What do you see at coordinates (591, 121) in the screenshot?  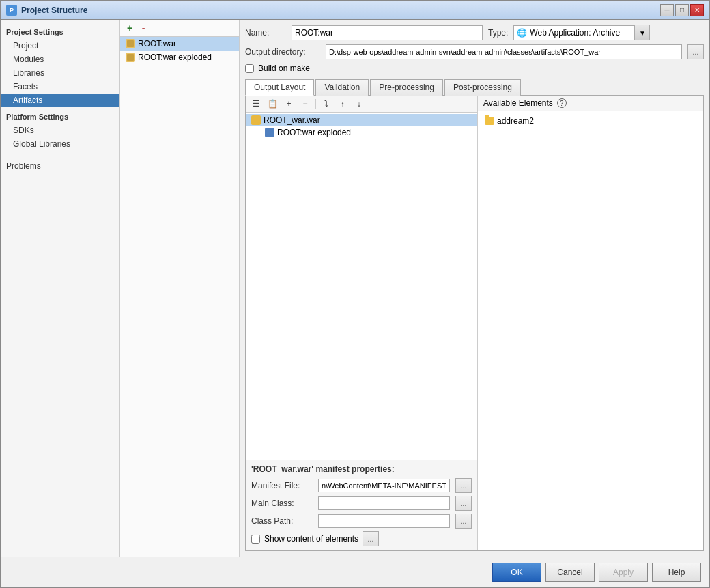 I see `available-item-addream2: addream2` at bounding box center [591, 121].